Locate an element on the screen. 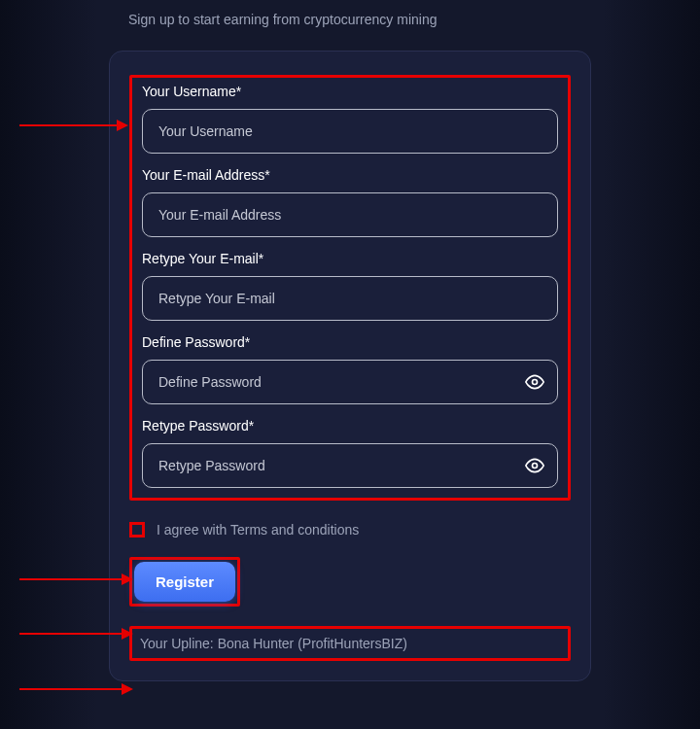  email-input is located at coordinates (350, 215).